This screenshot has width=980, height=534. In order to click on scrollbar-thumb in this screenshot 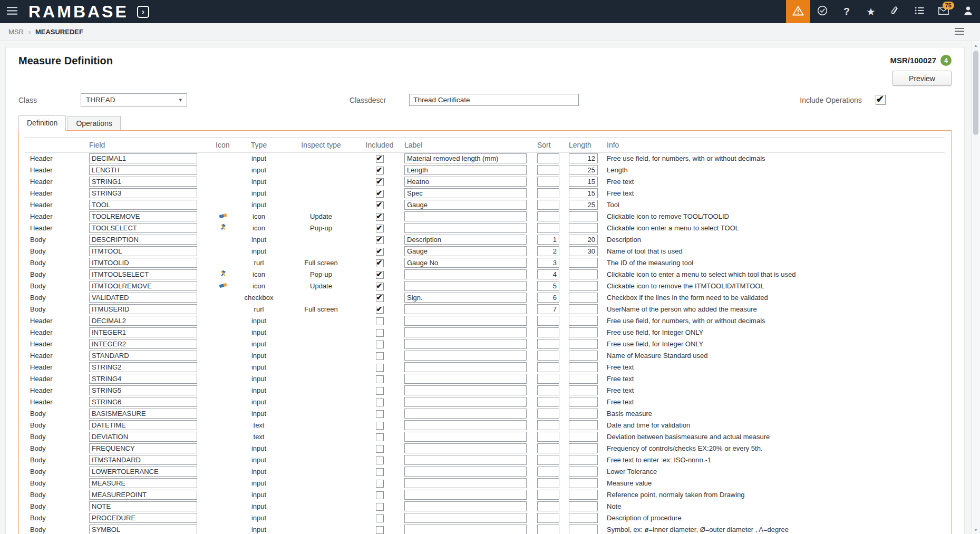, I will do `click(976, 93)`.